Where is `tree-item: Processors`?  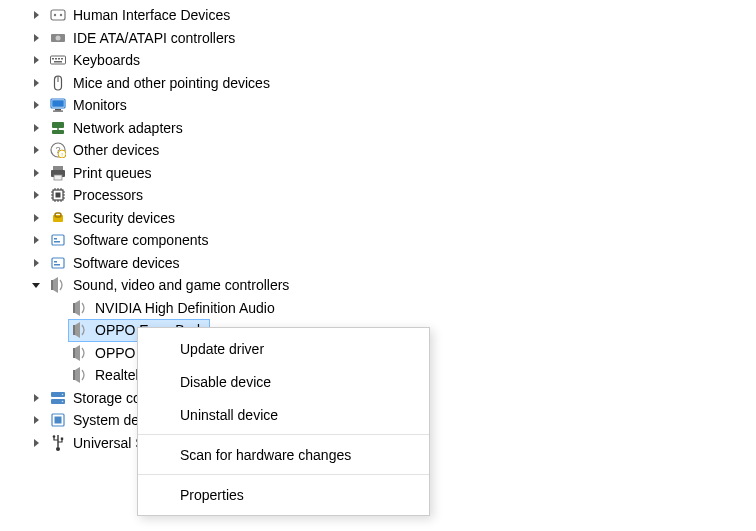
tree-item: Processors is located at coordinates (382, 196).